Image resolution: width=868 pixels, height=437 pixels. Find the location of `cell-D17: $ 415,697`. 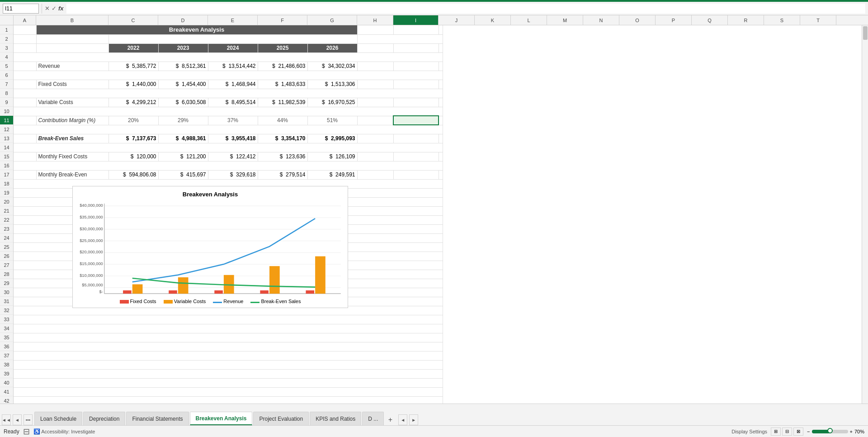

cell-D17: $ 415,697 is located at coordinates (183, 175).